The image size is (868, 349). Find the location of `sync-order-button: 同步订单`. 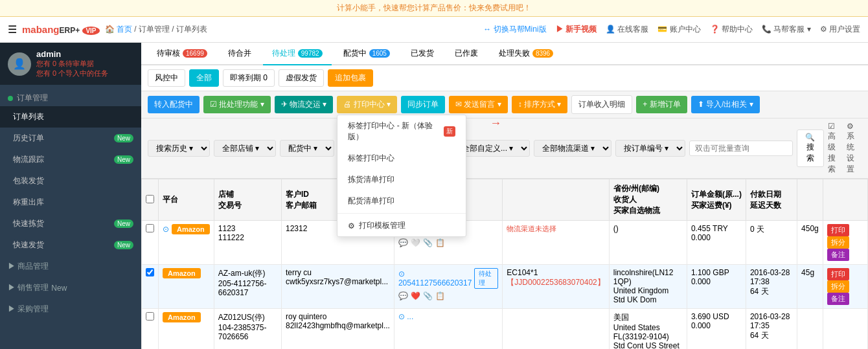

sync-order-button: 同步订单 is located at coordinates (423, 105).